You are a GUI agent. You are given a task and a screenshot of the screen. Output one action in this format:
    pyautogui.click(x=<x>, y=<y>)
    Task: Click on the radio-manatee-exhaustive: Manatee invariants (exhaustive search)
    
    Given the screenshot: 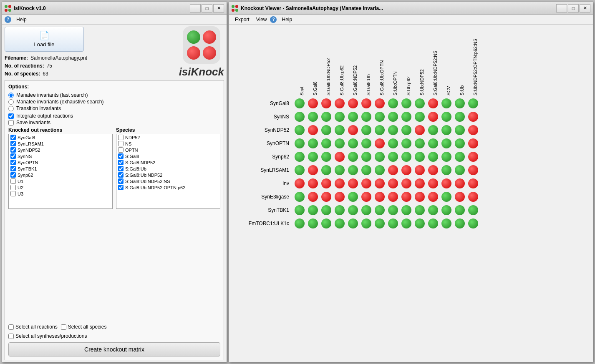 What is the action you would take?
    pyautogui.click(x=114, y=102)
    